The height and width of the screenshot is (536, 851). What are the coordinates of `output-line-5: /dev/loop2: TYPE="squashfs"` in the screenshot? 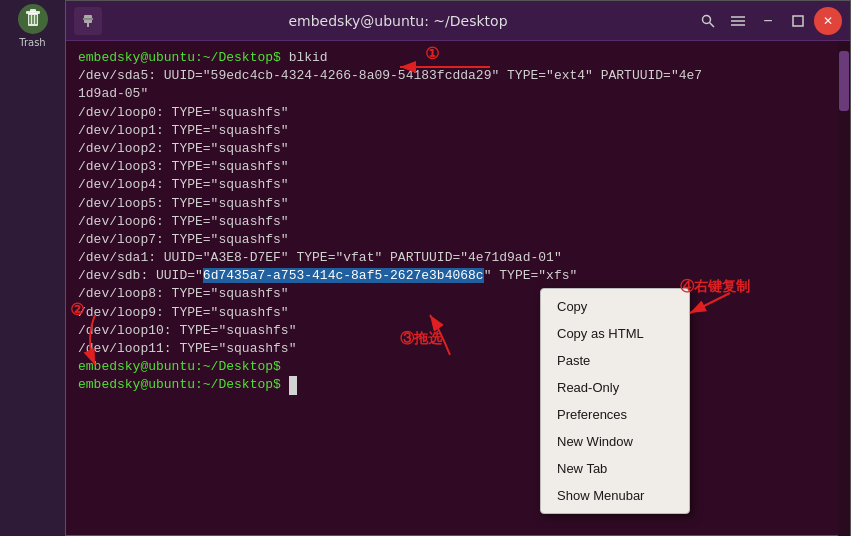 It's located at (458, 149).